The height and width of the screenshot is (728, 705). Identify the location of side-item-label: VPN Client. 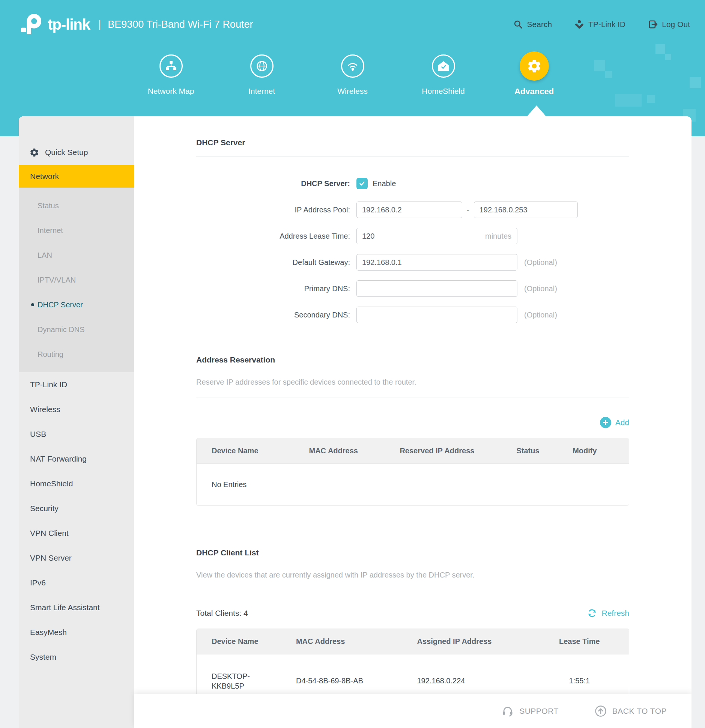
(50, 533).